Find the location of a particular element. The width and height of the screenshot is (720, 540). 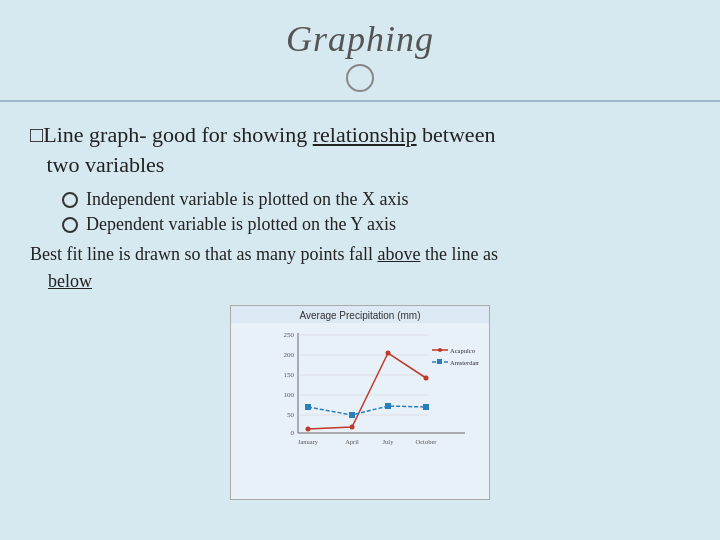

svg-text: 100 is located at coordinates (290, 395).